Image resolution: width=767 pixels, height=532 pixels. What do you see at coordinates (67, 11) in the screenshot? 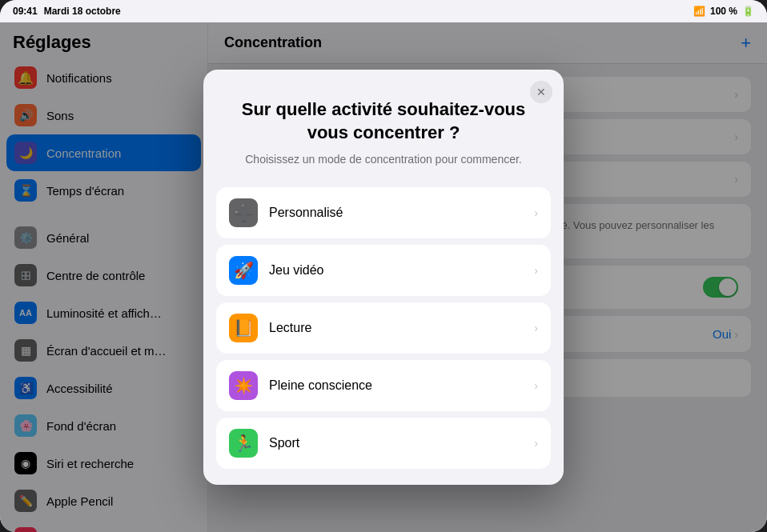
I see `status-bar-left: 09:41 Mardi 18 octobre` at bounding box center [67, 11].